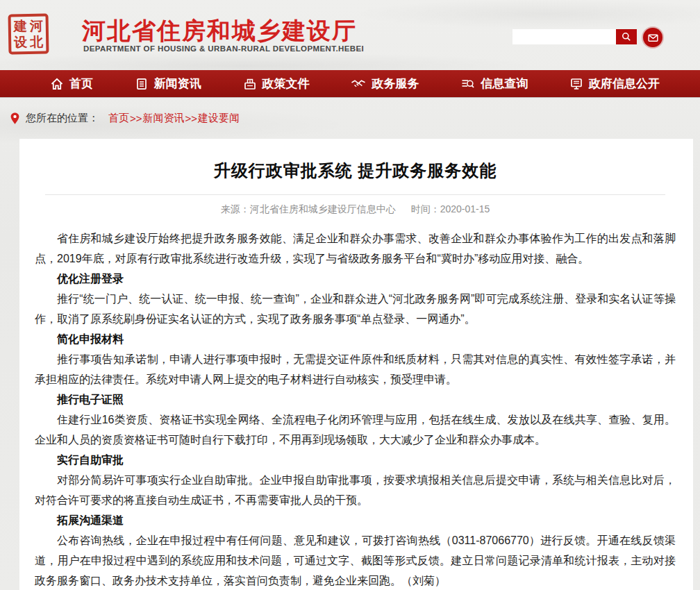 The width and height of the screenshot is (700, 590). What do you see at coordinates (494, 83) in the screenshot?
I see `nav-item-query: 信息查询` at bounding box center [494, 83].